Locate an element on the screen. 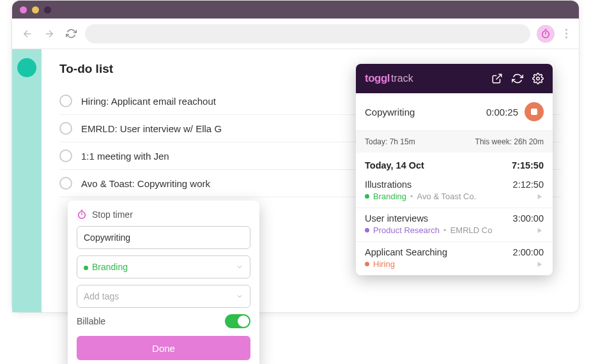  todo-text: Hiring: Applicant email reachout is located at coordinates (148, 101).